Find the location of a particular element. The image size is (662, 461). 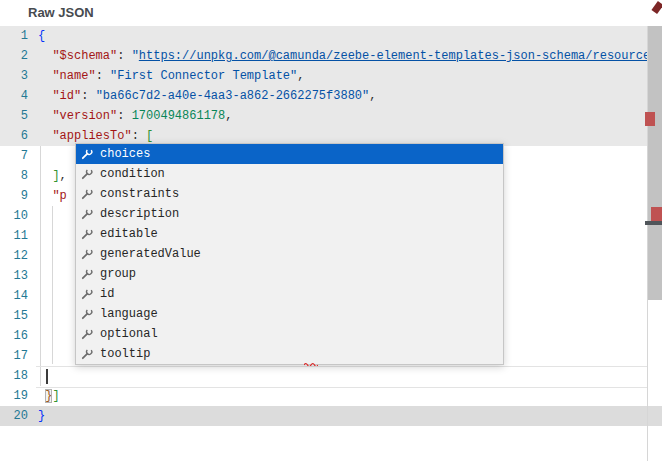

code-token: https://unpkg.com/@camunda/zeebe-element… is located at coordinates (398, 56).